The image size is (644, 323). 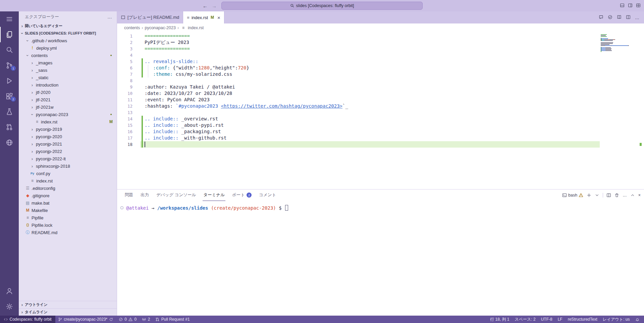 I want to click on tree-item-jtf-2021w: ›jtf-2021w, so click(x=68, y=107).